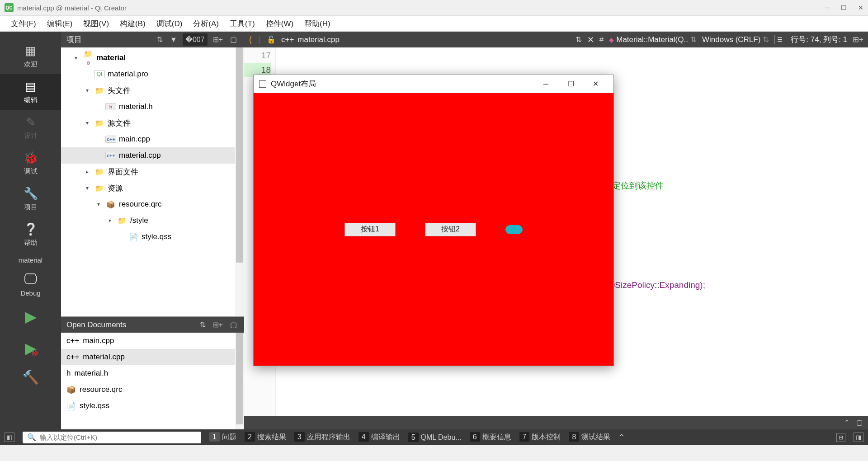 This screenshot has width=868, height=461. Describe the element at coordinates (611, 40) in the screenshot. I see `diamond-icon: ◆` at that location.